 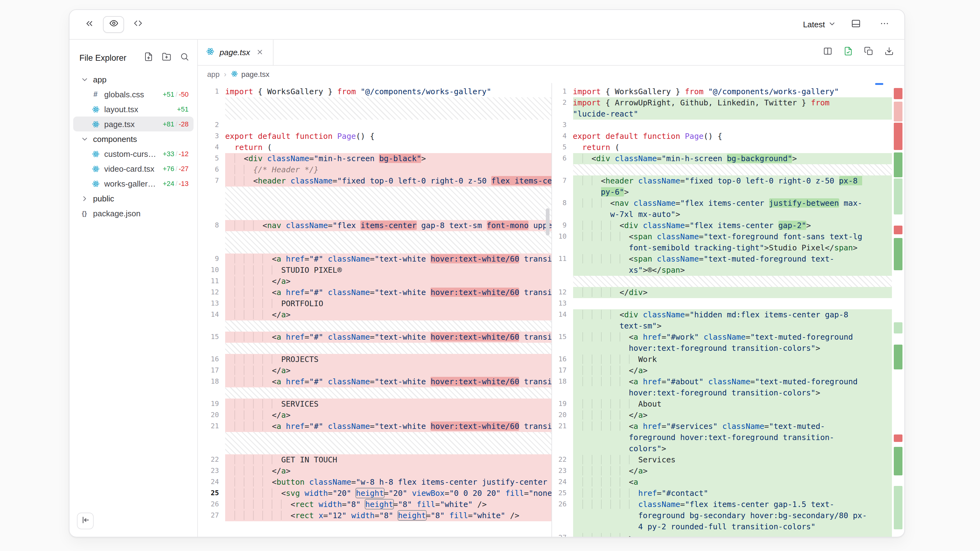 What do you see at coordinates (133, 109) in the screenshot?
I see `file-tree-item-layout-tsx: layout.tsx+51` at bounding box center [133, 109].